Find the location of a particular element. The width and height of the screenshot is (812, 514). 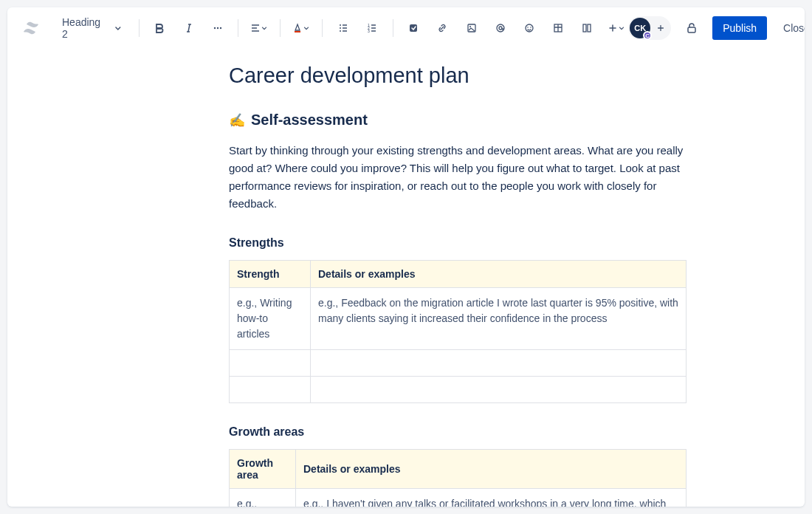

table-cell: e.g., I haven't given any talks or facil… is located at coordinates (492, 498).